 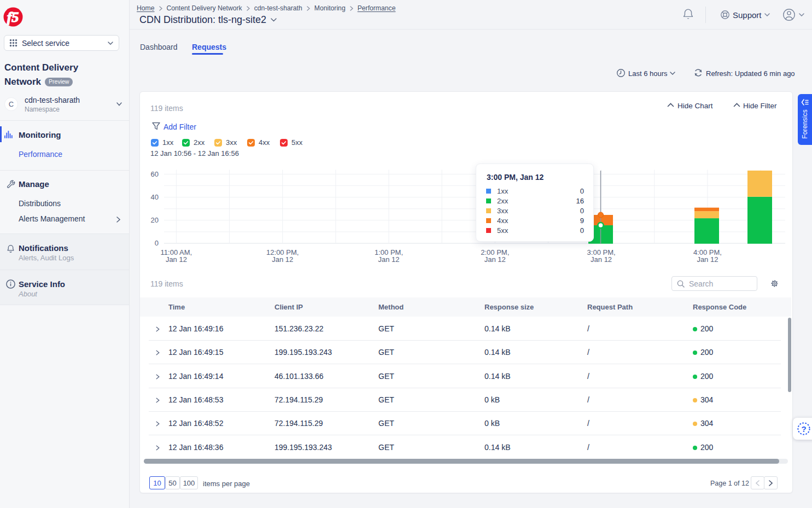 What do you see at coordinates (155, 174) in the screenshot?
I see `svg-text: 60` at bounding box center [155, 174].